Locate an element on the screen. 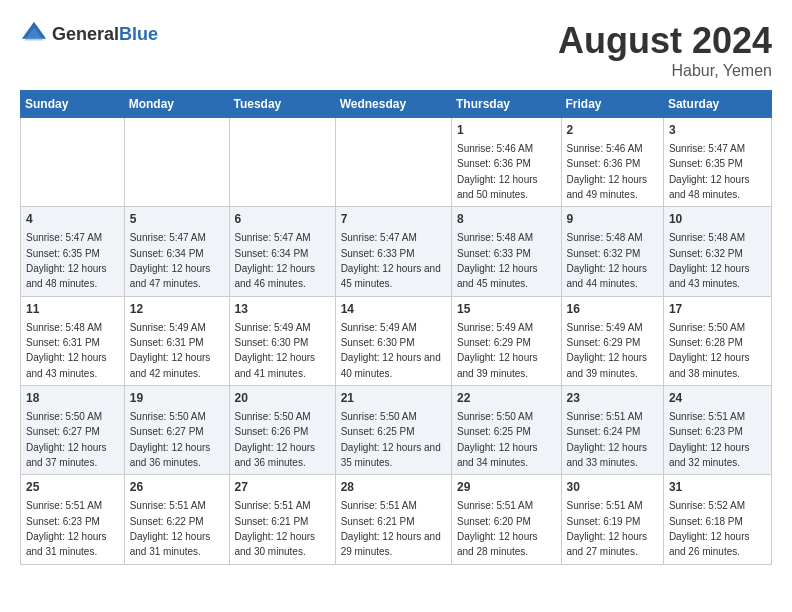 Image resolution: width=792 pixels, height=612 pixels. day-number: 20 is located at coordinates (282, 398).